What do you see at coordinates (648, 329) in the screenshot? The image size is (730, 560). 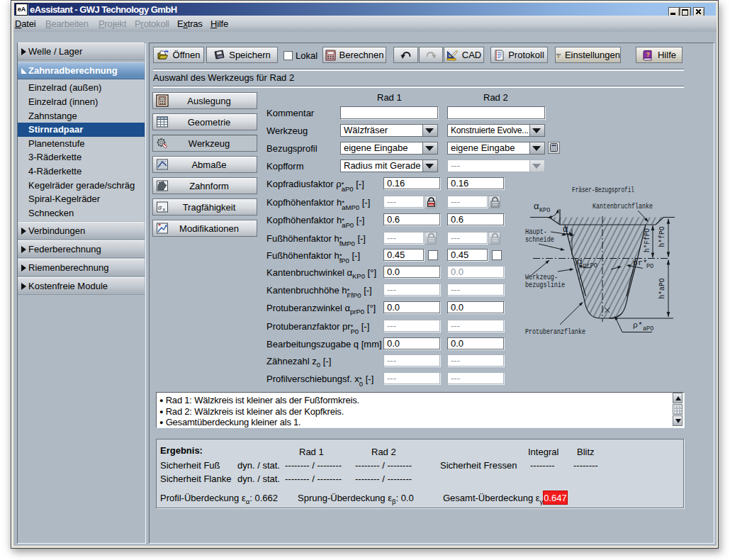 I see `svg-text: aPO` at bounding box center [648, 329].